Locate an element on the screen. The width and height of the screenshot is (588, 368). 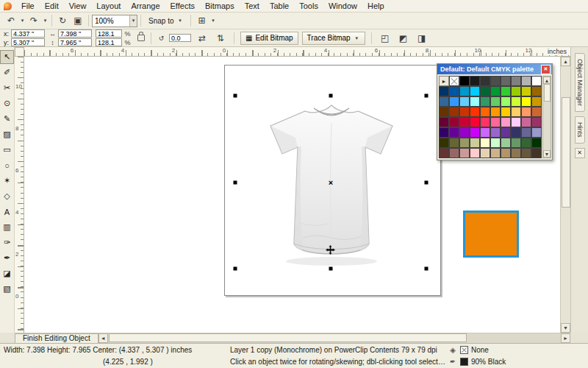
menu-item-table: Table is located at coordinates (279, 6).